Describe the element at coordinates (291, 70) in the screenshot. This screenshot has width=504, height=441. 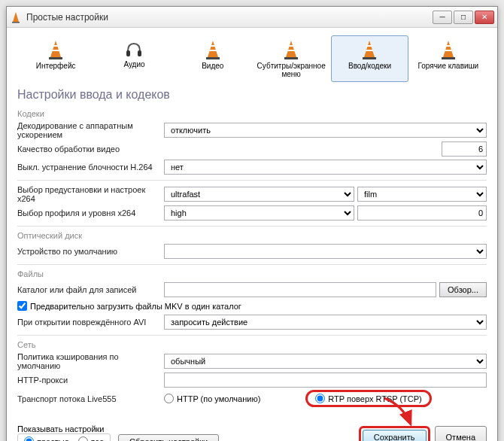
I see `tab-label: Субтитры/экранное меню` at that location.